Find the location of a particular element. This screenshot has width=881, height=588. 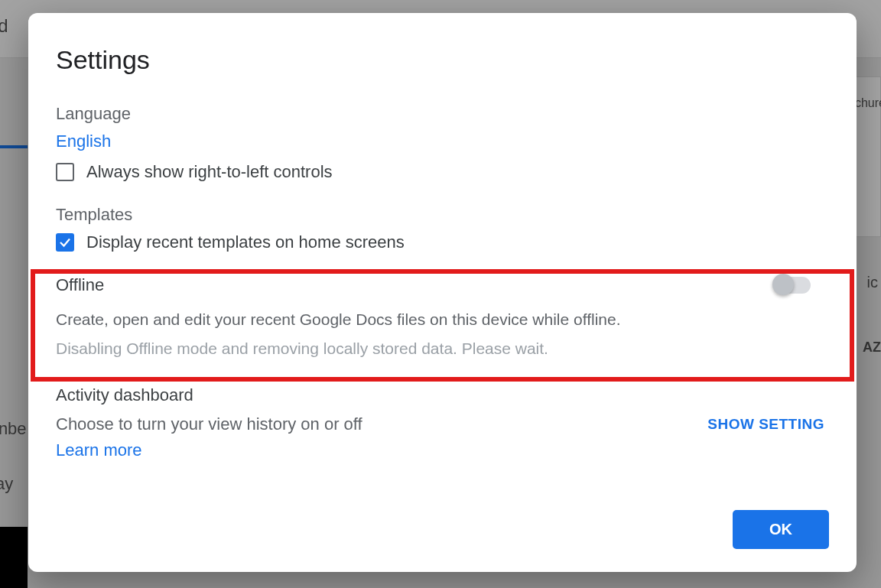

dialog-title: Settings is located at coordinates (442, 60).